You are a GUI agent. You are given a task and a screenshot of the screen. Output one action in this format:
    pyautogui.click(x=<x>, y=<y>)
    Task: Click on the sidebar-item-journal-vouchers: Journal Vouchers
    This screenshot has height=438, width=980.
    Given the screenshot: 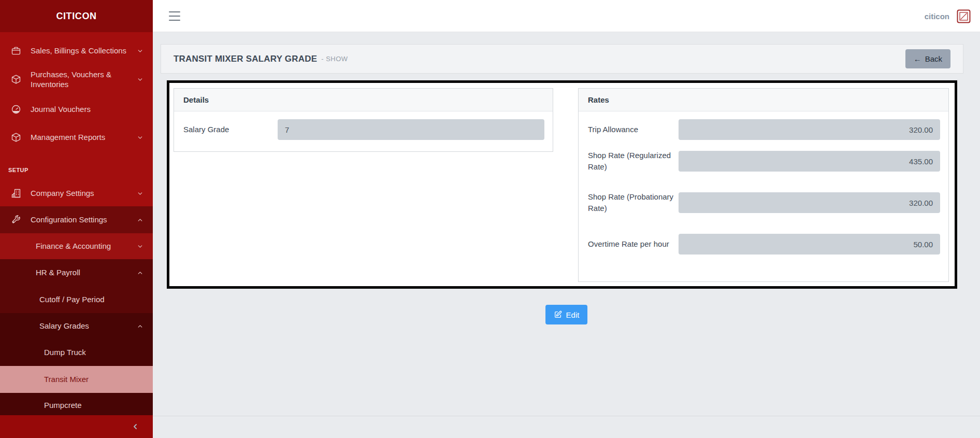 What is the action you would take?
    pyautogui.click(x=77, y=109)
    